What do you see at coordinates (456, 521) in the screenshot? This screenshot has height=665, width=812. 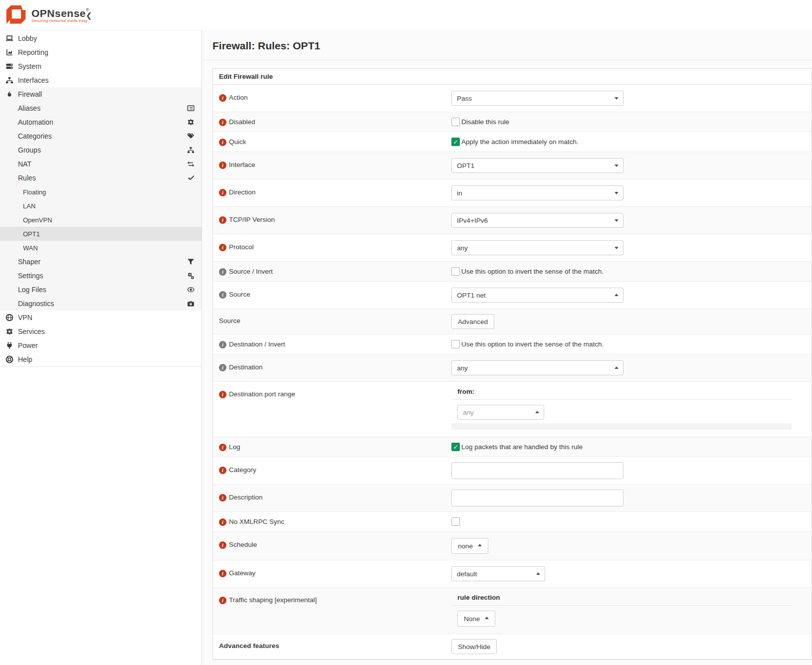 I see `no-xmlrpc-sync-checkbox` at bounding box center [456, 521].